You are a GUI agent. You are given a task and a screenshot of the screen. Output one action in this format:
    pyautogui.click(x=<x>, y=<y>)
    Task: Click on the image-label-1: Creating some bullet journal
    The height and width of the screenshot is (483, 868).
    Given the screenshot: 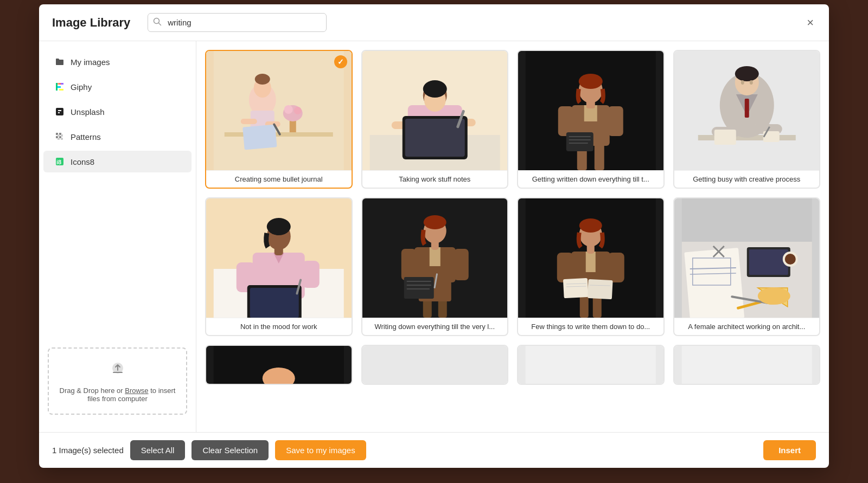 What is the action you would take?
    pyautogui.click(x=279, y=179)
    